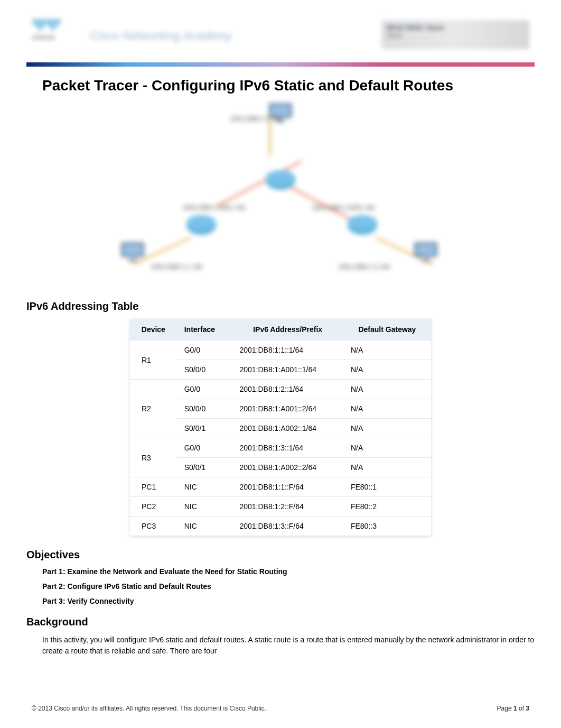 This screenshot has width=561, height=728. What do you see at coordinates (280, 37) in the screenshot?
I see `header-banner: cisco. Cisco Networking Academy Mind Wid…` at bounding box center [280, 37].